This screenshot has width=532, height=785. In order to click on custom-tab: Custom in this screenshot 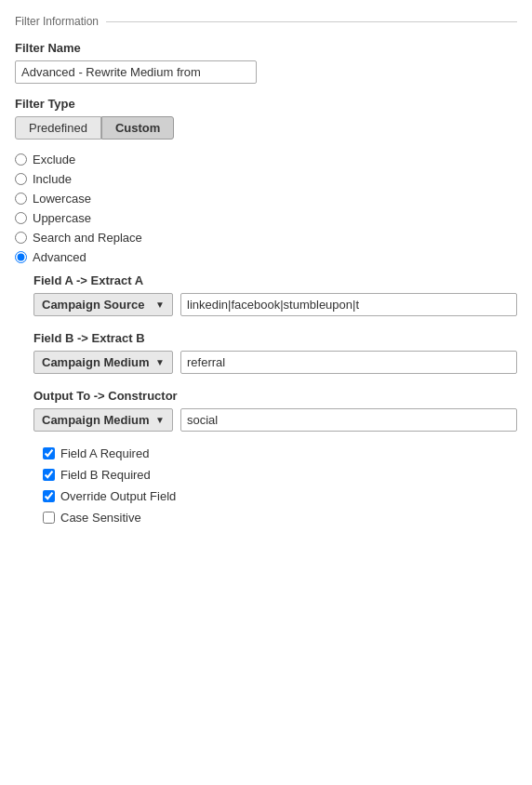, I will do `click(138, 128)`.